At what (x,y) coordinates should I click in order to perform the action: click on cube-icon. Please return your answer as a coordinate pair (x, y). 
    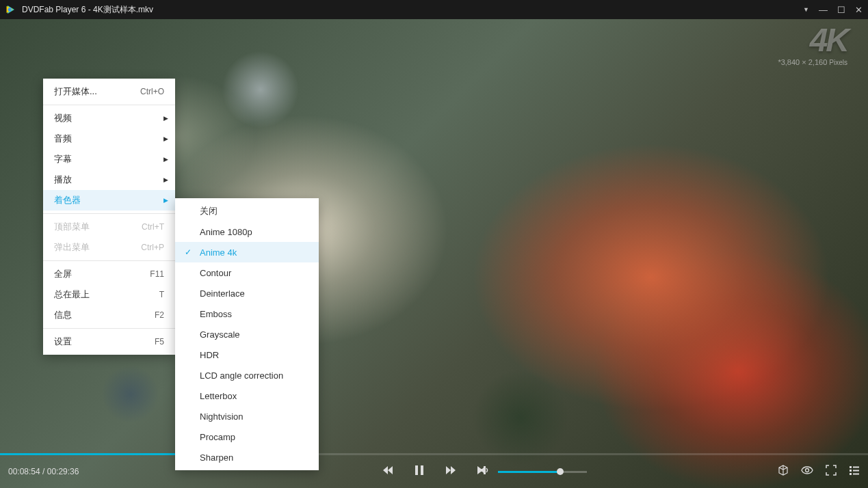
    Looking at the image, I should click on (783, 472).